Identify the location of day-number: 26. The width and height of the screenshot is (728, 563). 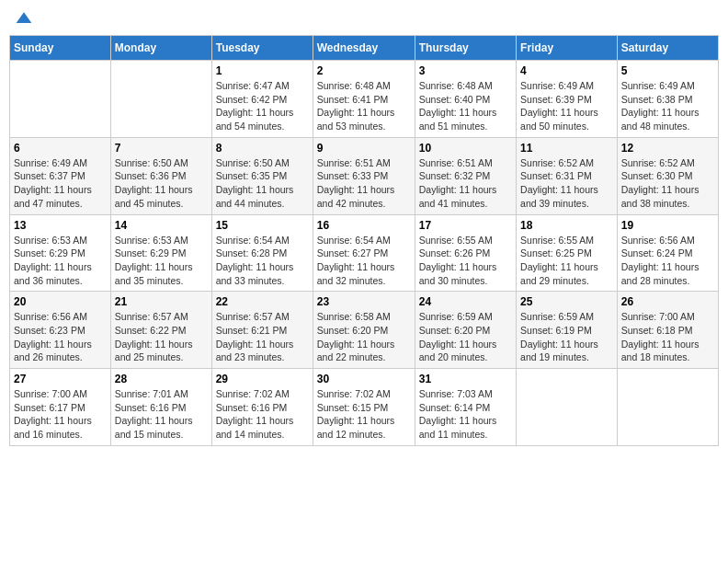
(667, 302).